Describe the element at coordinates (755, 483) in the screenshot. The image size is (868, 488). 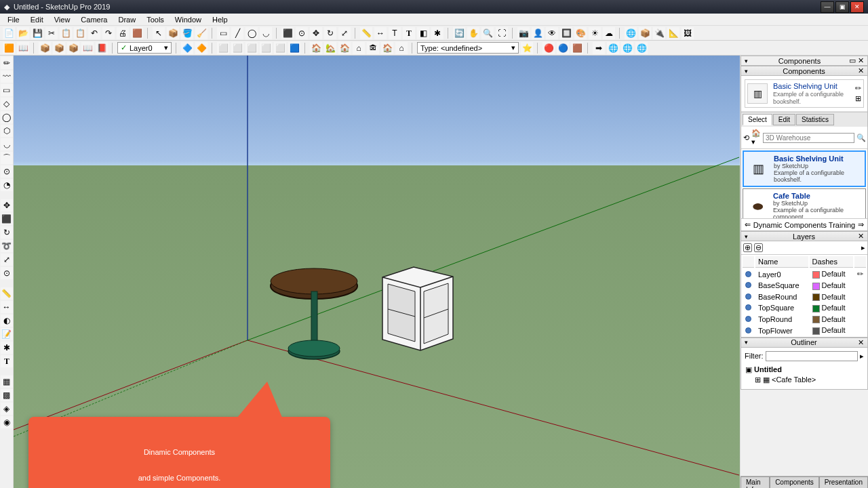
I see `btab-main-info: Main Info` at that location.